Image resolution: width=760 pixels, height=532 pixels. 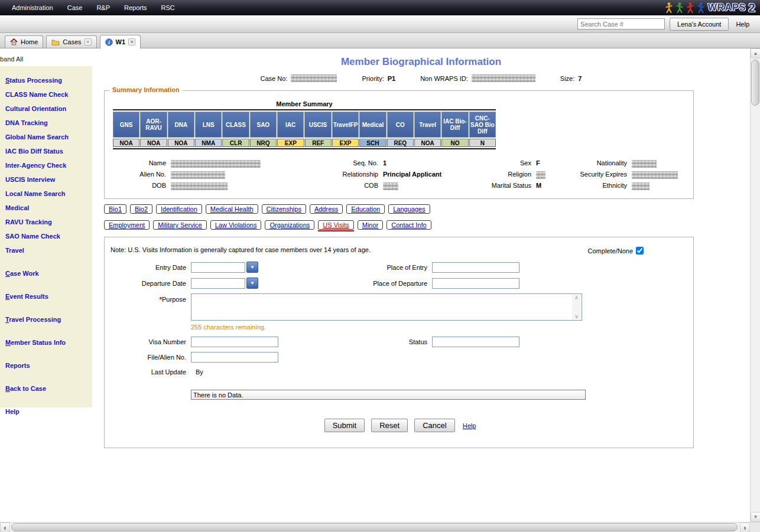 What do you see at coordinates (132, 42) in the screenshot?
I see `close-tab-w1-icon: ×` at bounding box center [132, 42].